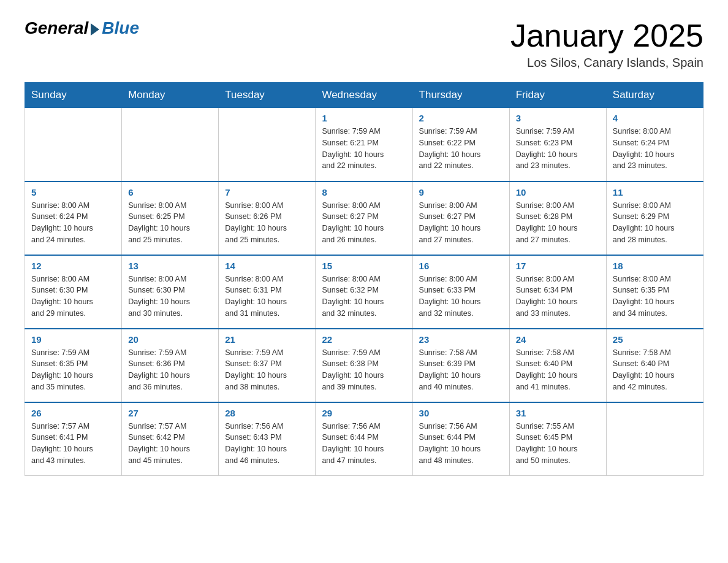 This screenshot has width=728, height=563. I want to click on day-number: 2, so click(461, 118).